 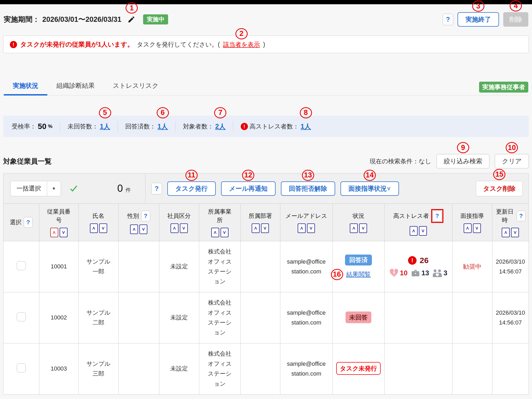 I want to click on name-cell: サンプル二郎, so click(x=98, y=318).